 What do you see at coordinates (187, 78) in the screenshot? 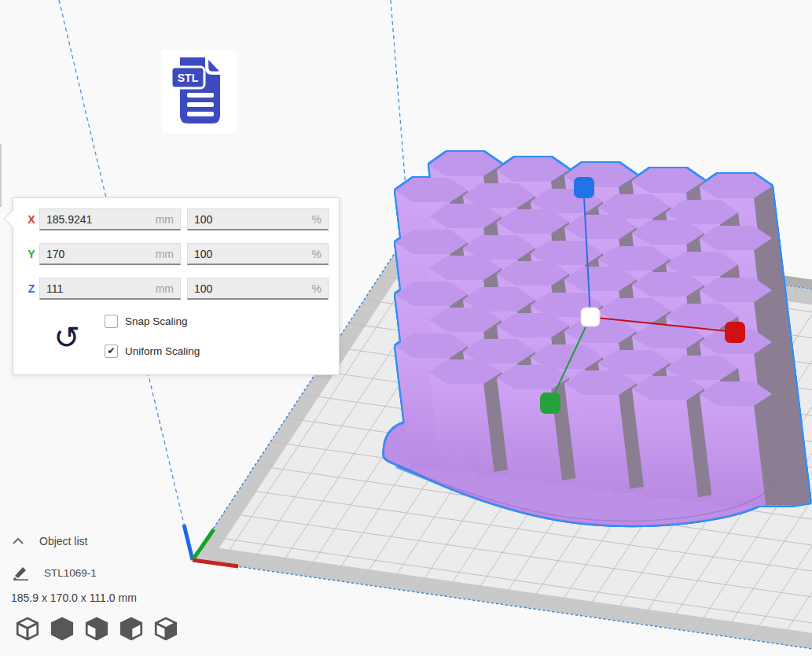
I see `stl-badge-text: STL` at bounding box center [187, 78].